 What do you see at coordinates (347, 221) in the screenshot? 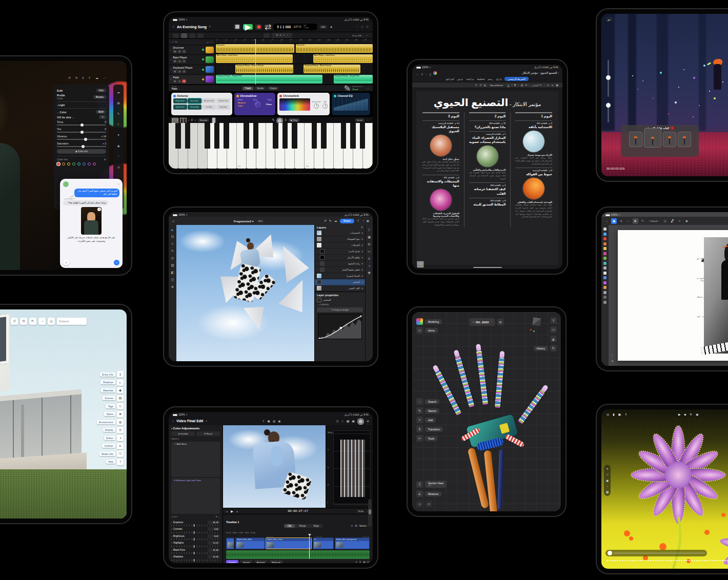
I see `share-button: Share` at bounding box center [347, 221].